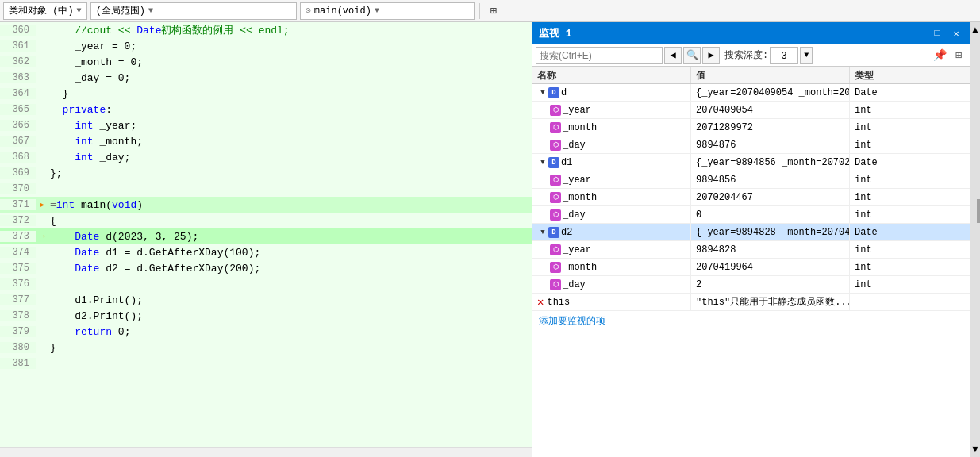 The image size is (980, 457). I want to click on watch-value-d: {_year=2070409054 _month=20712..., so click(771, 92).